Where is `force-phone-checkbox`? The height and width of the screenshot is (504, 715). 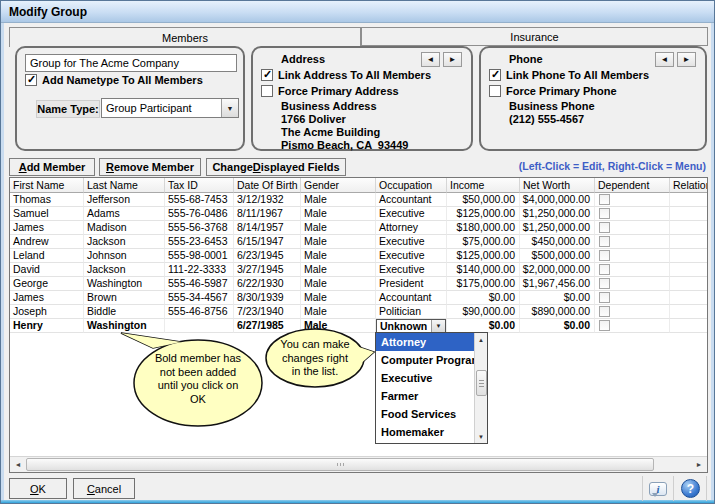
force-phone-checkbox is located at coordinates (495, 91).